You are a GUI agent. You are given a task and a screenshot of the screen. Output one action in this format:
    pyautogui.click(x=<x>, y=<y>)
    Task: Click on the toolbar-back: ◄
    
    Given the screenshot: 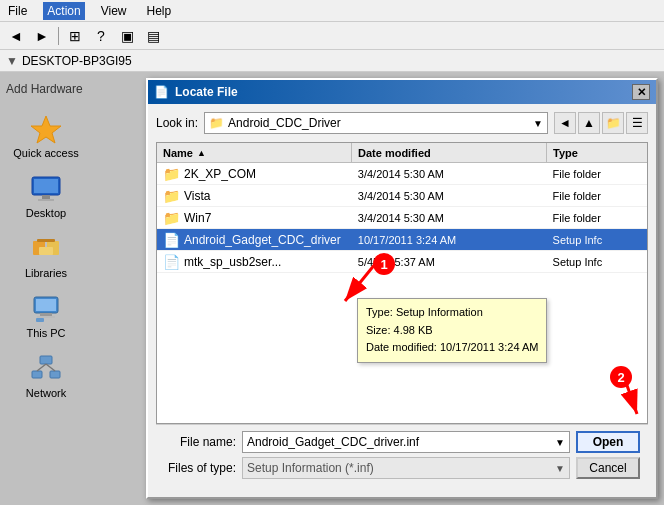 What is the action you would take?
    pyautogui.click(x=16, y=36)
    